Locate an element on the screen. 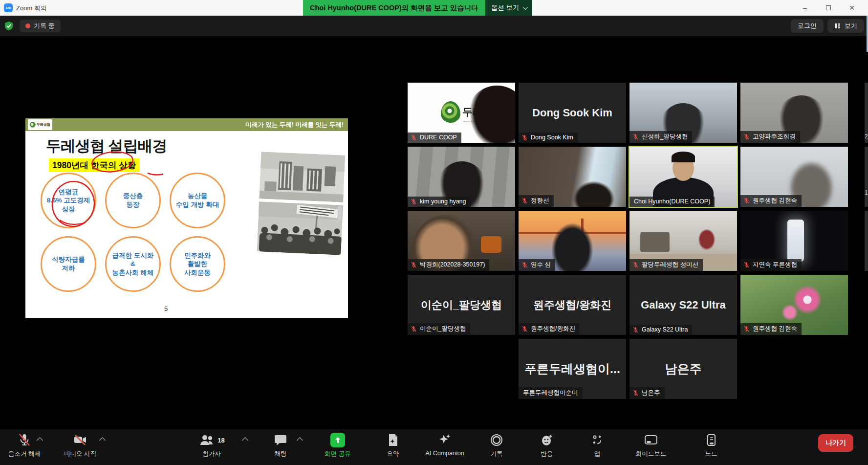 The height and width of the screenshot is (465, 868). participants-button: 18 참가자 is located at coordinates (212, 445).